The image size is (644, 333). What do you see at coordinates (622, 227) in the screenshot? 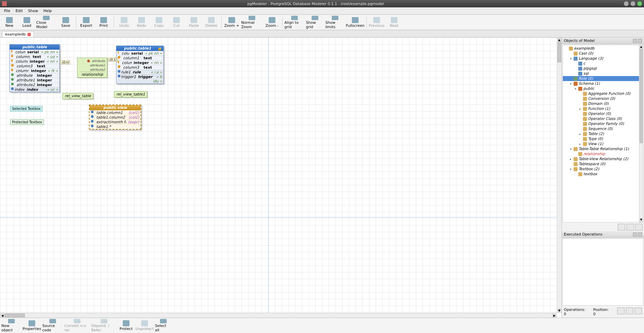
I see `tree-collapse-button` at bounding box center [622, 227].